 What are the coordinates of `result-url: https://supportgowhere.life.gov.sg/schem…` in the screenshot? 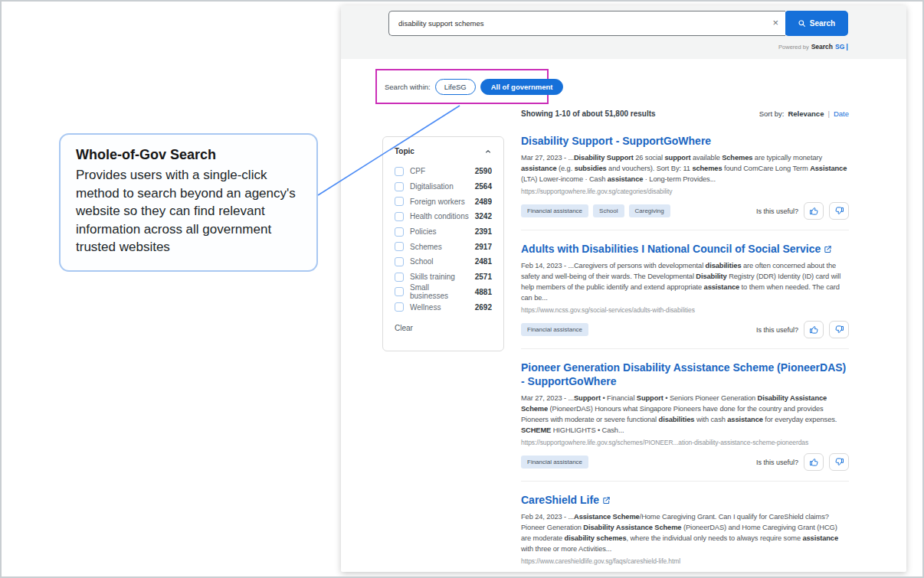 It's located at (685, 442).